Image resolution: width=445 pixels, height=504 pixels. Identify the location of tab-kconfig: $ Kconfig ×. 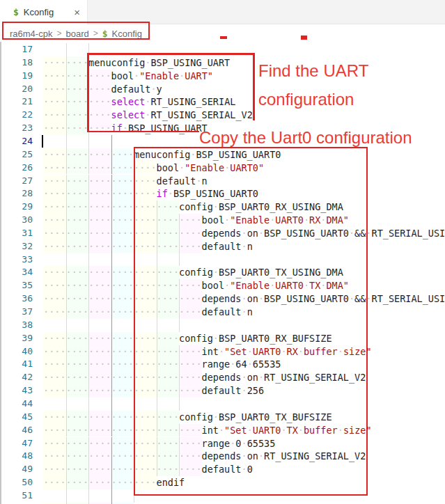
(44, 13).